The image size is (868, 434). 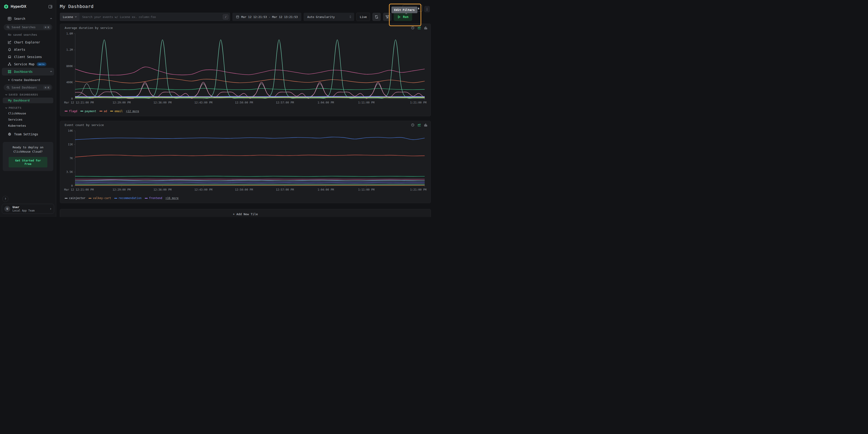 What do you see at coordinates (105, 111) in the screenshot?
I see `legend-label: ad` at bounding box center [105, 111].